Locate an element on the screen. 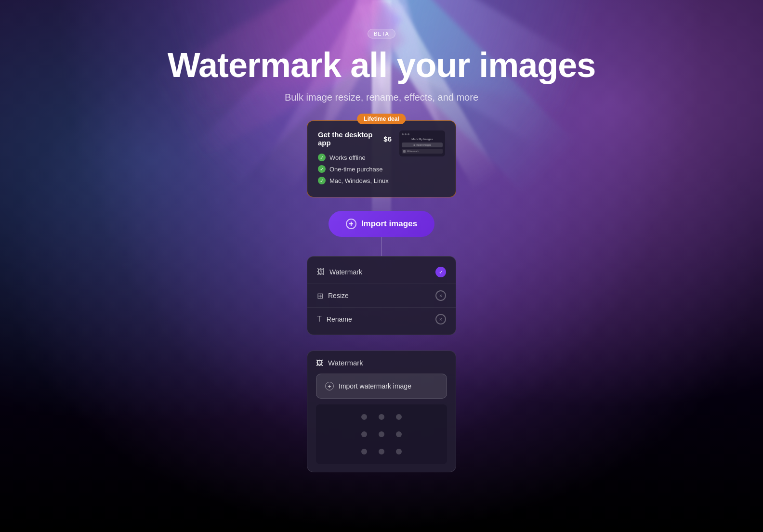 Image resolution: width=763 pixels, height=532 pixels. watermark-section: 🖼 Watermark + Import watermark image is located at coordinates (382, 411).